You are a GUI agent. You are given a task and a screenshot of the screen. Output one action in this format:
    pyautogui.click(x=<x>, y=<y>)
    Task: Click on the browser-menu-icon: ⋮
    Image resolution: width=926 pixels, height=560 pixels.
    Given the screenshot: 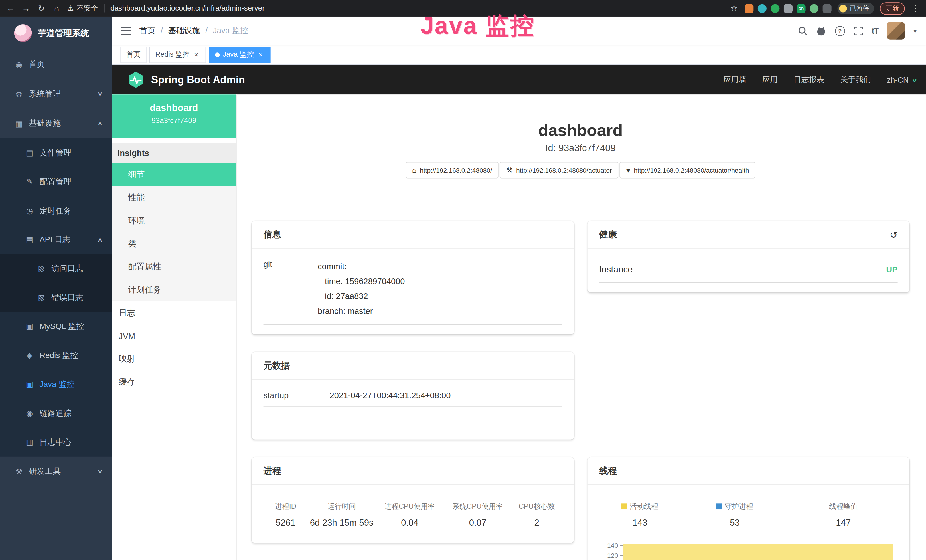 What is the action you would take?
    pyautogui.click(x=915, y=8)
    